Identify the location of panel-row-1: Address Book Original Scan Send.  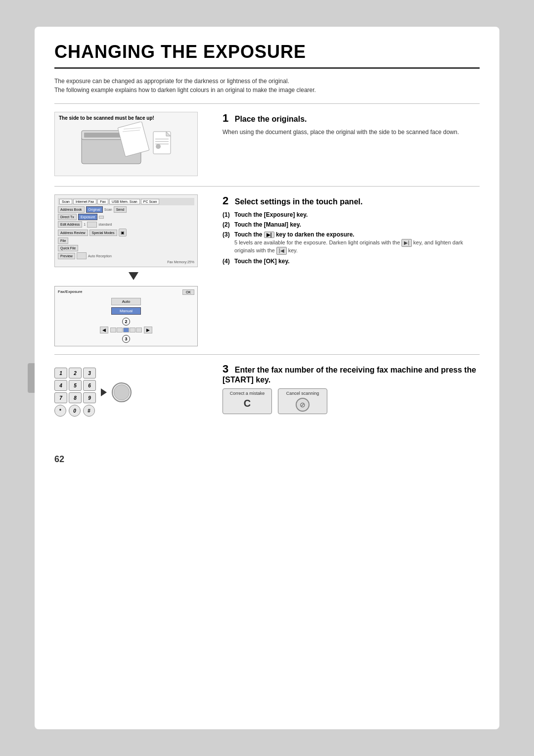
(126, 210).